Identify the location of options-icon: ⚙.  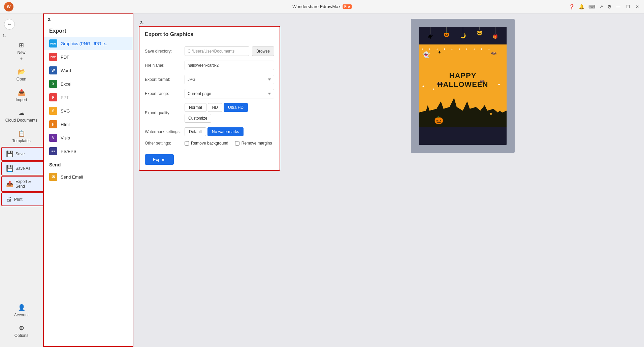
(22, 328).